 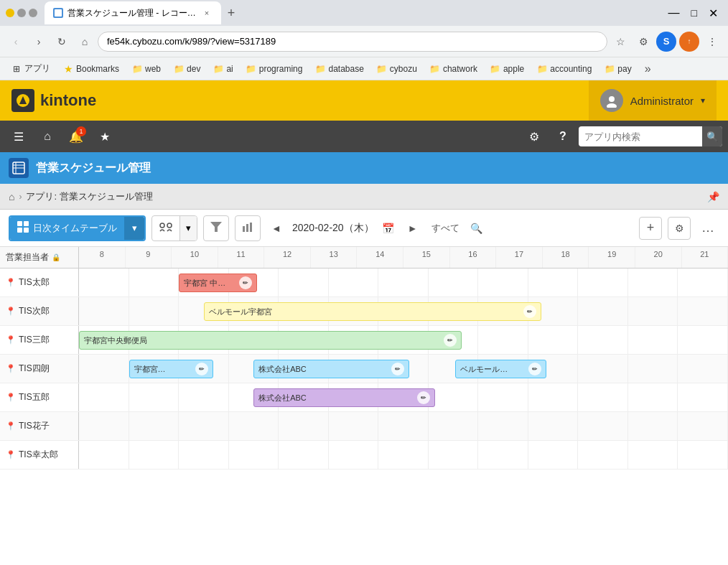 I want to click on add-record-button: +, so click(x=650, y=228).